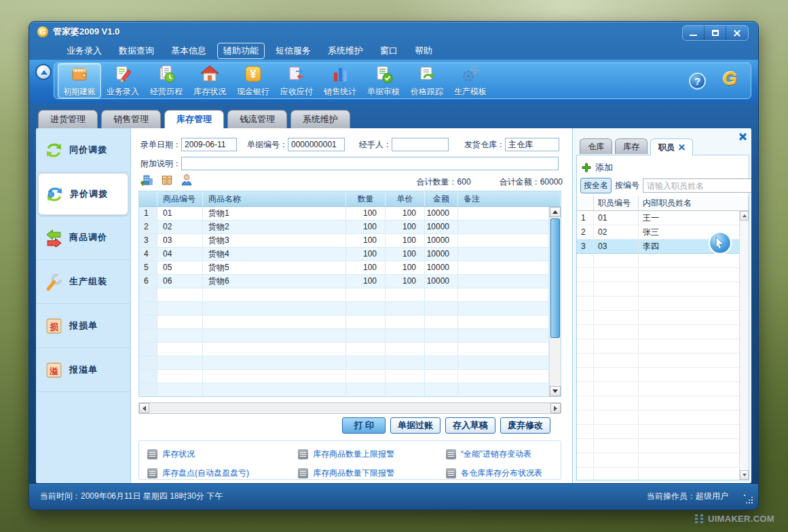 The image size is (788, 532). Describe the element at coordinates (144, 408) in the screenshot. I see `scroll-left-button` at that location.